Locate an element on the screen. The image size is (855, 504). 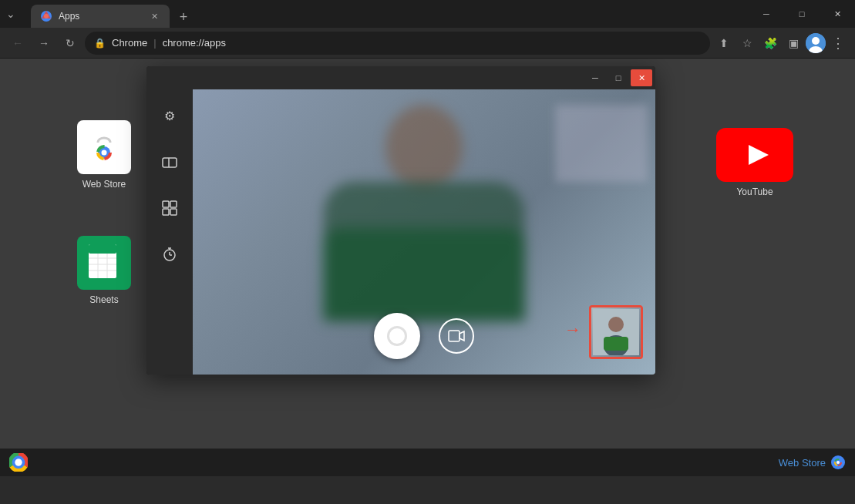
webstore-label: Web Store is located at coordinates (104, 184).